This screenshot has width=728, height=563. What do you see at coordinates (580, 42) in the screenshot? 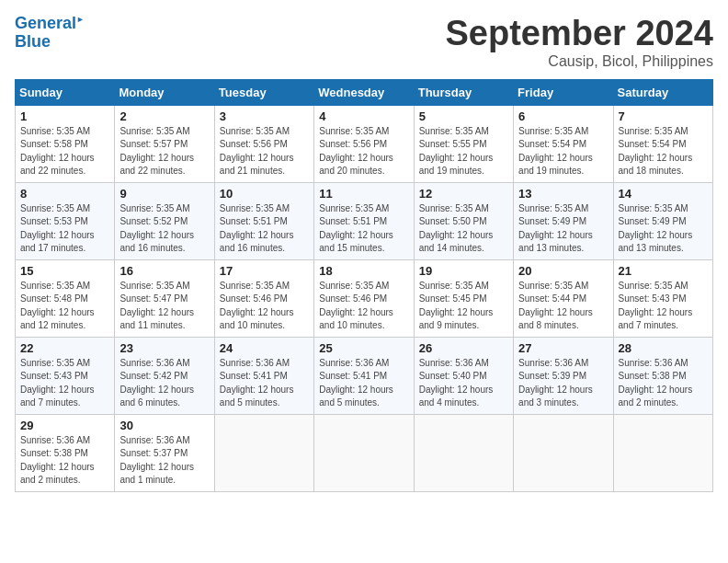
I see `title-block: September 2024 Causip, Bicol, Philippine…` at bounding box center [580, 42].